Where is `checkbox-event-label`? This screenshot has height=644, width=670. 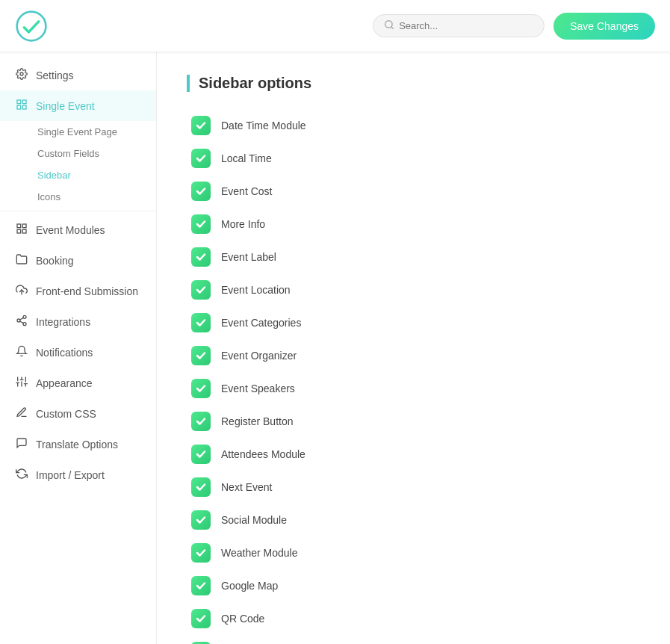
checkbox-event-label is located at coordinates (201, 257).